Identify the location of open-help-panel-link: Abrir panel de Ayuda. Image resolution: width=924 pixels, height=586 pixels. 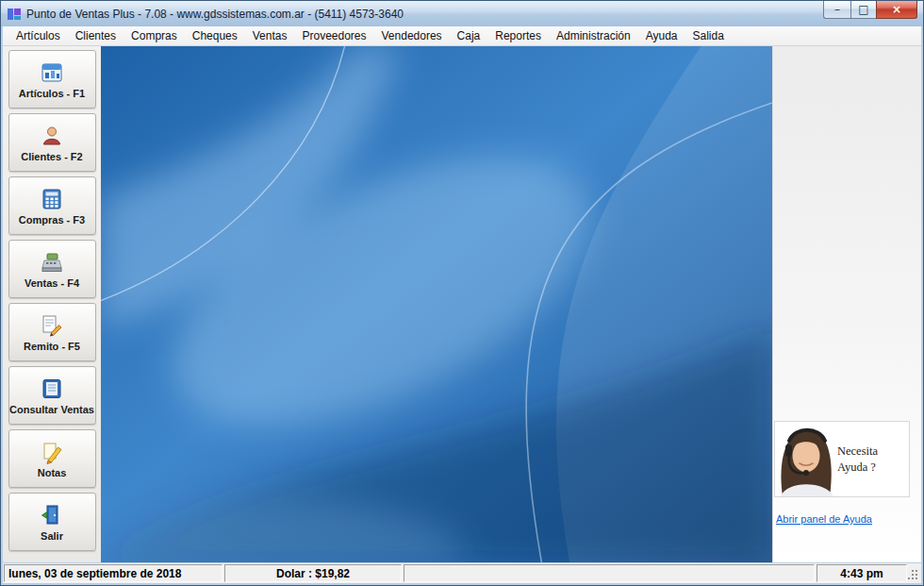
(824, 519).